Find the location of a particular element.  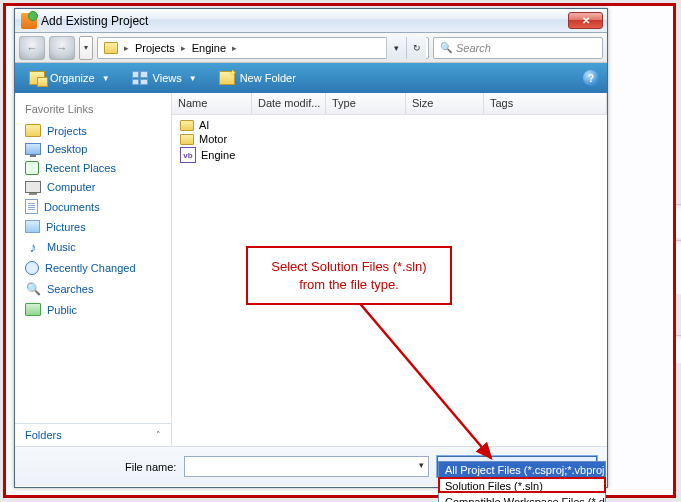

dropdown-option: Compatible Workspace Files (*.dsw;*.vcw) is located at coordinates (522, 498).